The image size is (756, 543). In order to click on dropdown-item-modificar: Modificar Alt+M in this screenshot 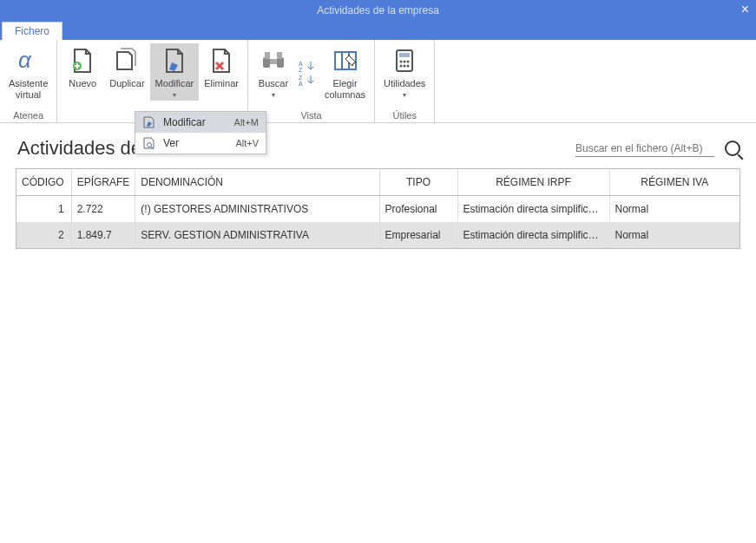, I will do `click(201, 122)`.